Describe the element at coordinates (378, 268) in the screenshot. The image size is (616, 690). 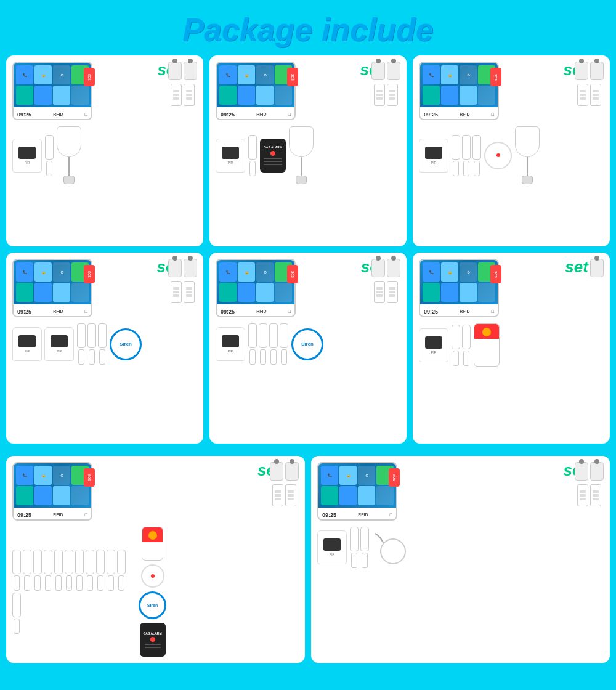
I see `rfid-tag-e1` at that location.